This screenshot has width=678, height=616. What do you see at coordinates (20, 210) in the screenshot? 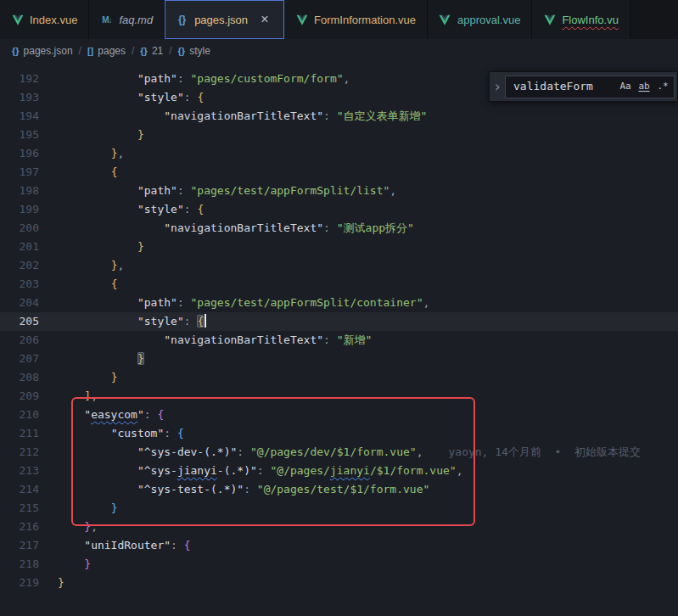
I see `line-number: 199` at bounding box center [20, 210].